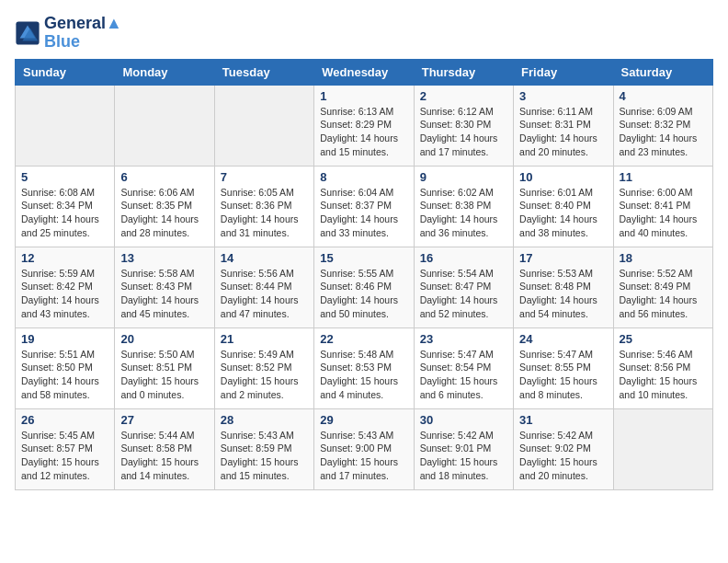 The width and height of the screenshot is (728, 563). I want to click on day-number: 8, so click(364, 177).